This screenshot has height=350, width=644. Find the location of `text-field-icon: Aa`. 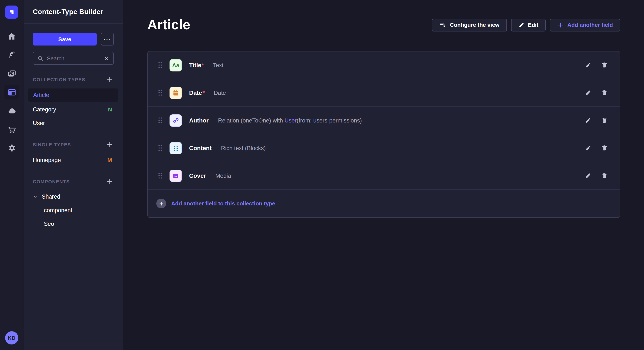

text-field-icon: Aa is located at coordinates (176, 65).